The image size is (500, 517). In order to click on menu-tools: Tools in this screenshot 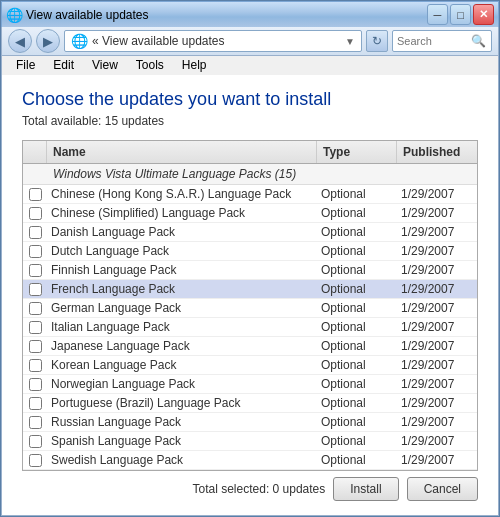, I will do `click(150, 65)`.